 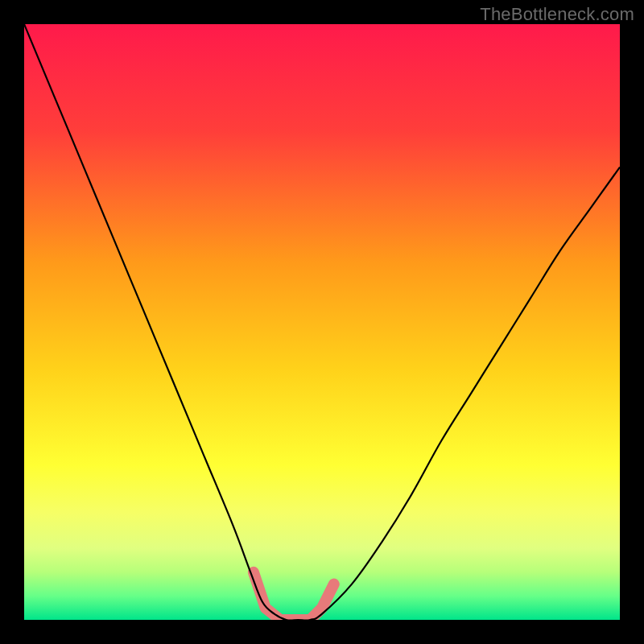 What do you see at coordinates (557, 14) in the screenshot?
I see `watermark-text: TheBottleneck.com` at bounding box center [557, 14].